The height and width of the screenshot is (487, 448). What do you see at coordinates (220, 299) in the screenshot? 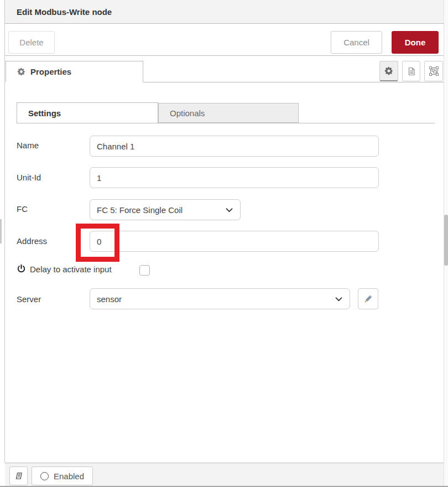
I see `server-select: sensor` at bounding box center [220, 299].